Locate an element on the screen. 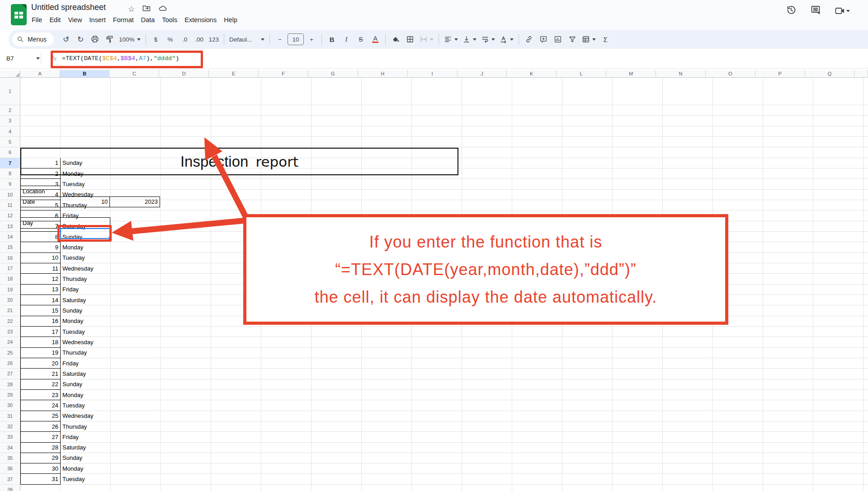 This screenshot has height=491, width=868. cell-month-value: 10 is located at coordinates (85, 202).